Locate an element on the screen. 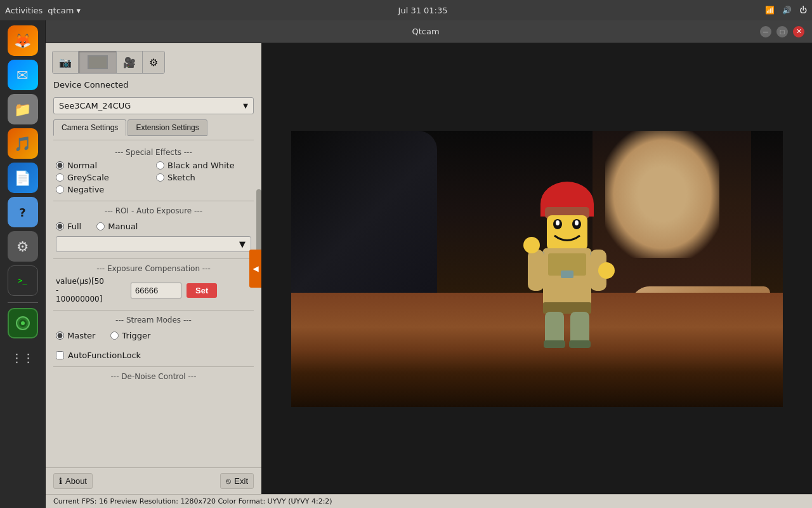 The image size is (812, 508). radio-black-white: Black and White is located at coordinates (204, 165).